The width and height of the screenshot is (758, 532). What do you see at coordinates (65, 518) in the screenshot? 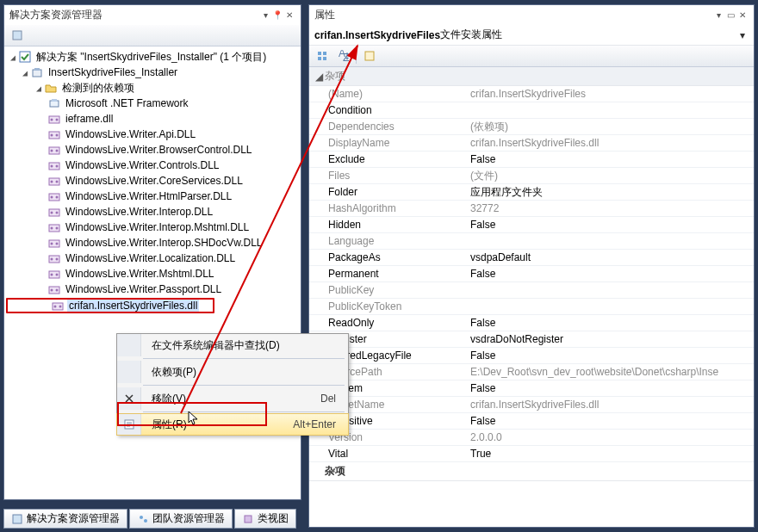
I see `tab-solution-explorer: 解决方案资源管理器` at bounding box center [65, 518].